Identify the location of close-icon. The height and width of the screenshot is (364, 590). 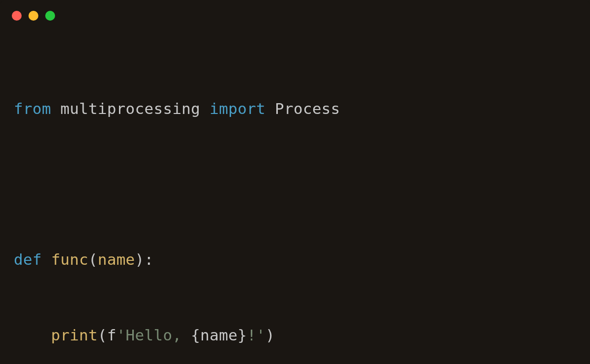
(17, 16).